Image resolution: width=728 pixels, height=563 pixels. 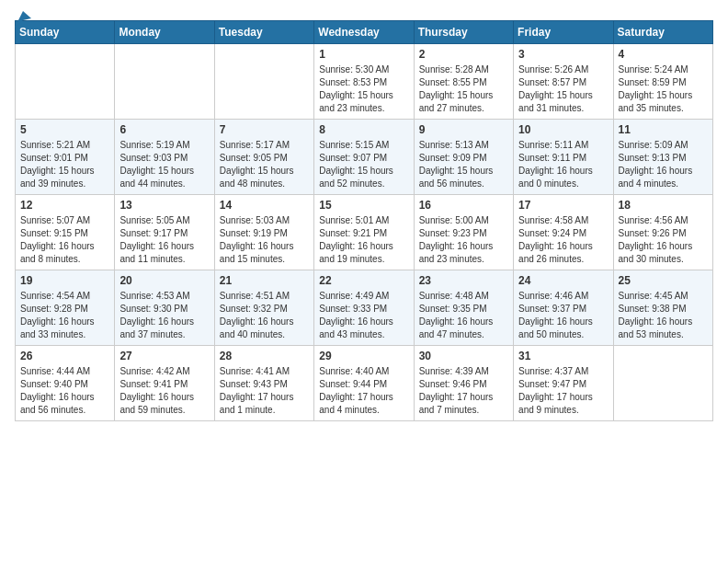 What do you see at coordinates (463, 54) in the screenshot?
I see `day-number: 2` at bounding box center [463, 54].